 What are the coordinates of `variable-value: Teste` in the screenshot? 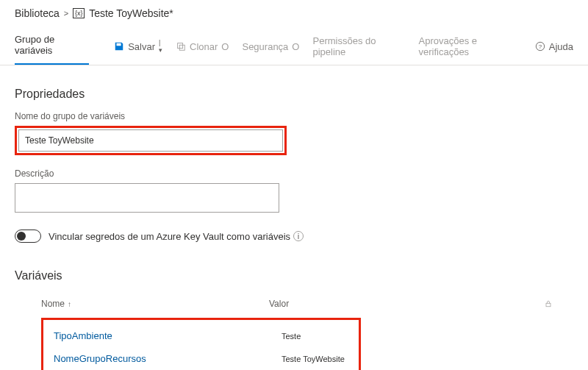 It's located at (320, 336).